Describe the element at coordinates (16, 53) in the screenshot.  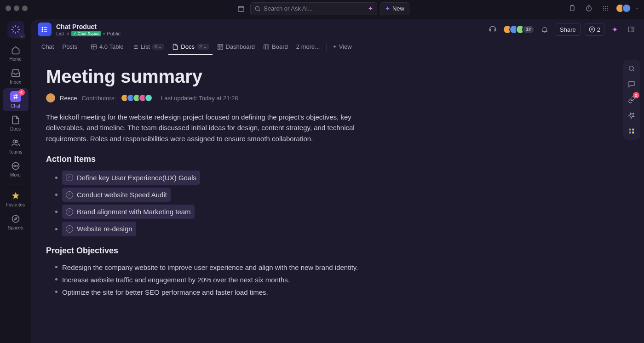
I see `sidebar-item-home: Home` at that location.